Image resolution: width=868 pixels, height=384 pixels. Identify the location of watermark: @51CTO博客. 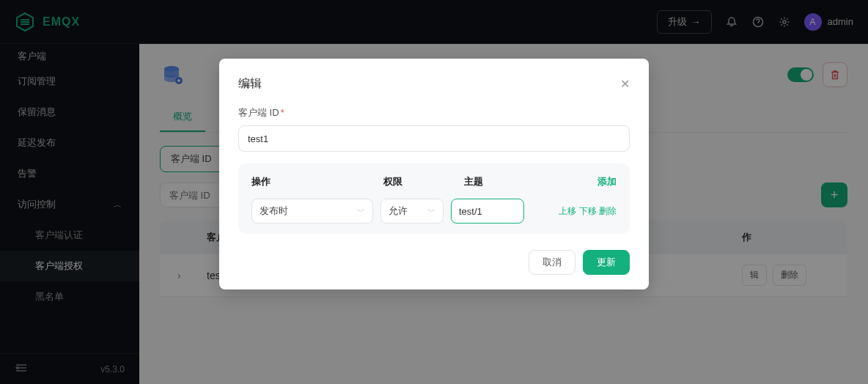
(842, 377).